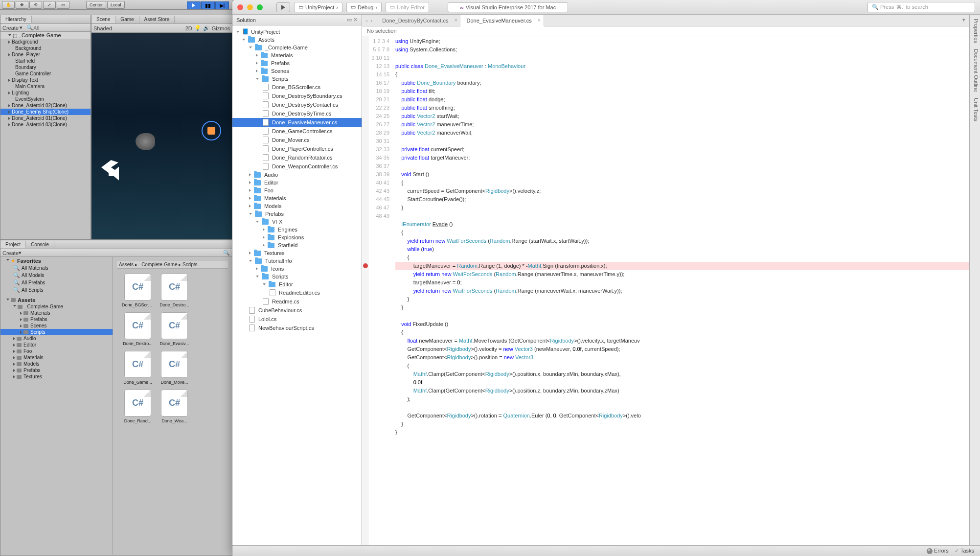 This screenshot has width=980, height=556. What do you see at coordinates (297, 40) in the screenshot?
I see `sol-assets: Assets` at bounding box center [297, 40].